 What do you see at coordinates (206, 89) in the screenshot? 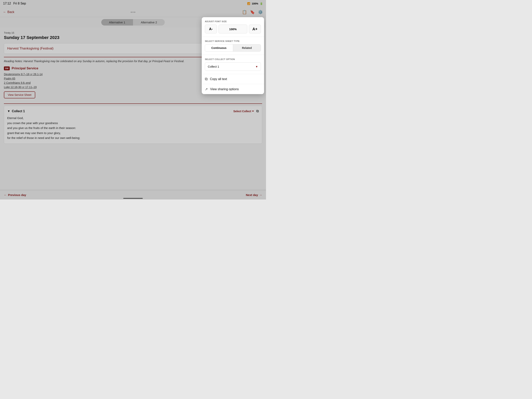
I see `share-icon` at bounding box center [206, 89].